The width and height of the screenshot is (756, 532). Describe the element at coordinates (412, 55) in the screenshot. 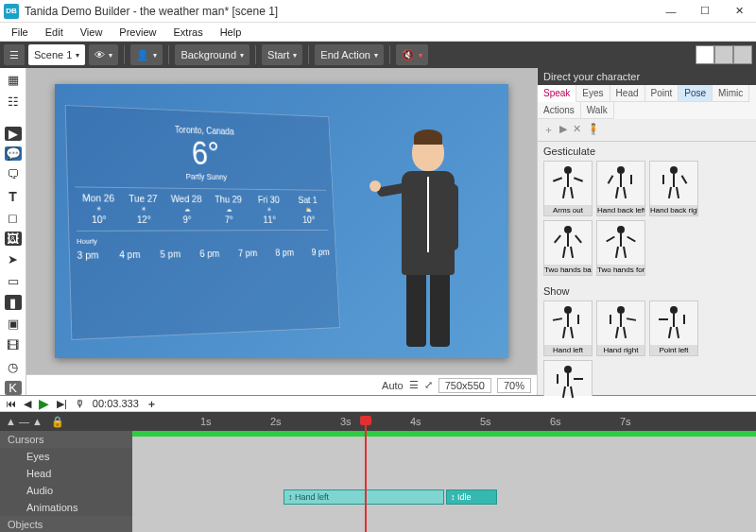

I see `sound-off-button: 🔇 ▾` at that location.